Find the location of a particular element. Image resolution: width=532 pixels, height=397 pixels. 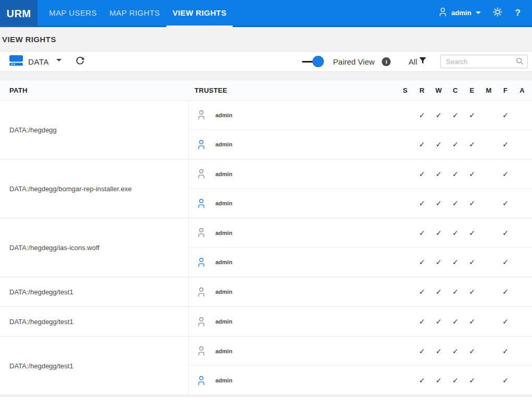

nav-tabs: MAP USERS MAP RIGHTS VIEW RIGHTS is located at coordinates (138, 13).